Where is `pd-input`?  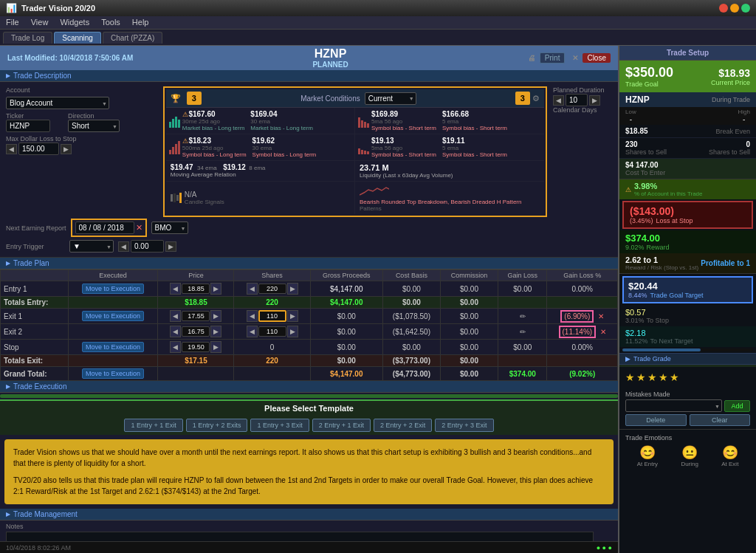
pd-input is located at coordinates (577, 100).